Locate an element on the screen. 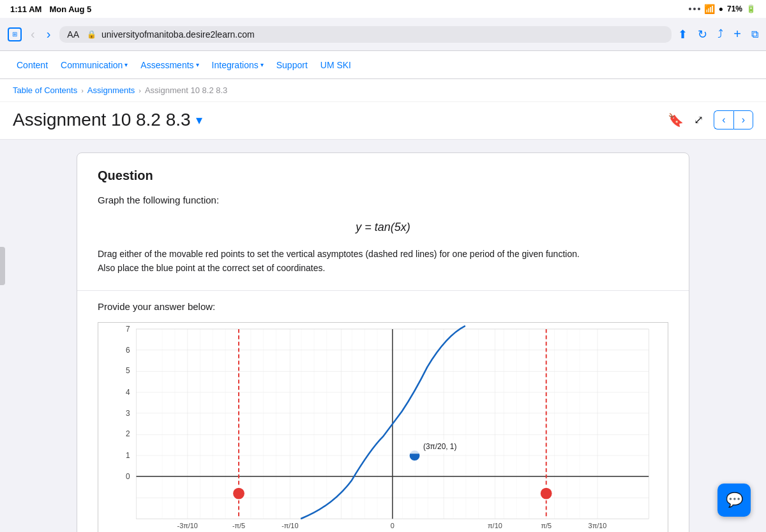 This screenshot has height=532, width=766. prev-assignment-button: ‹ is located at coordinates (723, 120).